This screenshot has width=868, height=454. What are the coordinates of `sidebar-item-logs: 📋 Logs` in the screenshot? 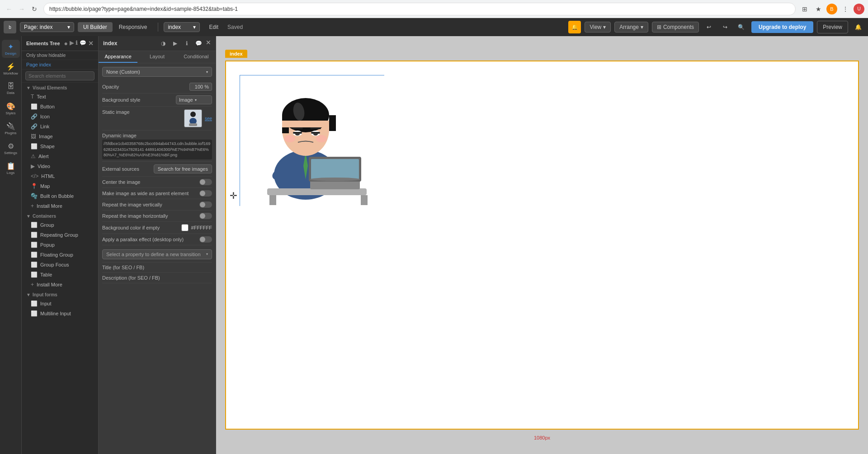 It's located at (11, 168).